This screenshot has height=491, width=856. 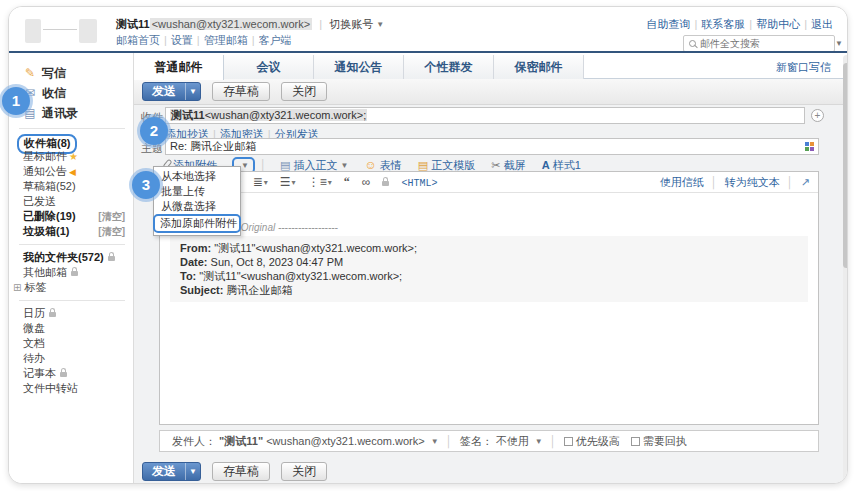 I want to click on nav-settings: 设置, so click(x=182, y=40).